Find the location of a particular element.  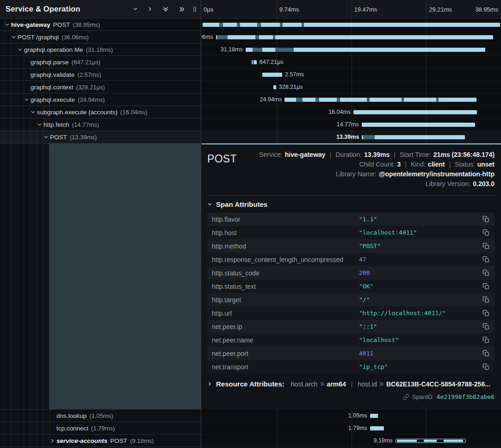

drag-handle-icon is located at coordinates (195, 9).